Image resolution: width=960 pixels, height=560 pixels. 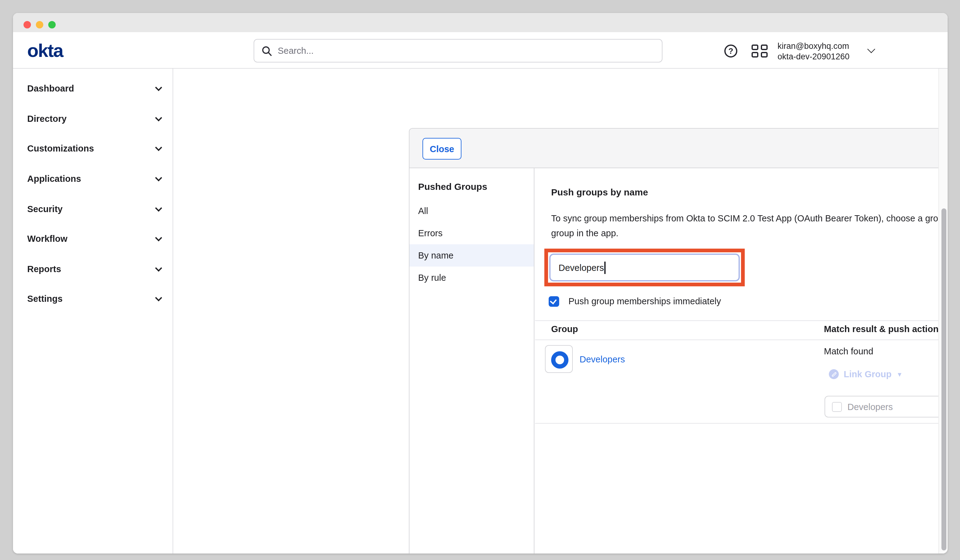 I want to click on close-window-button, so click(x=27, y=24).